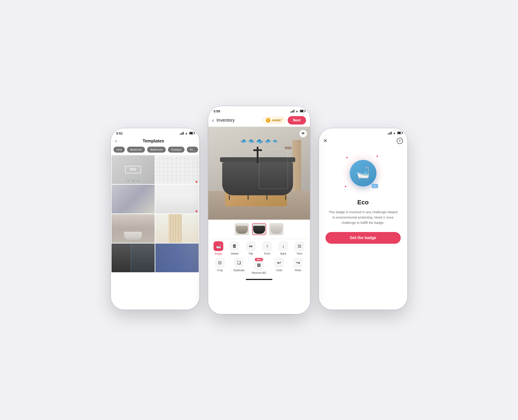  What do you see at coordinates (283, 254) in the screenshot?
I see `back-action-label: Back` at bounding box center [283, 254].